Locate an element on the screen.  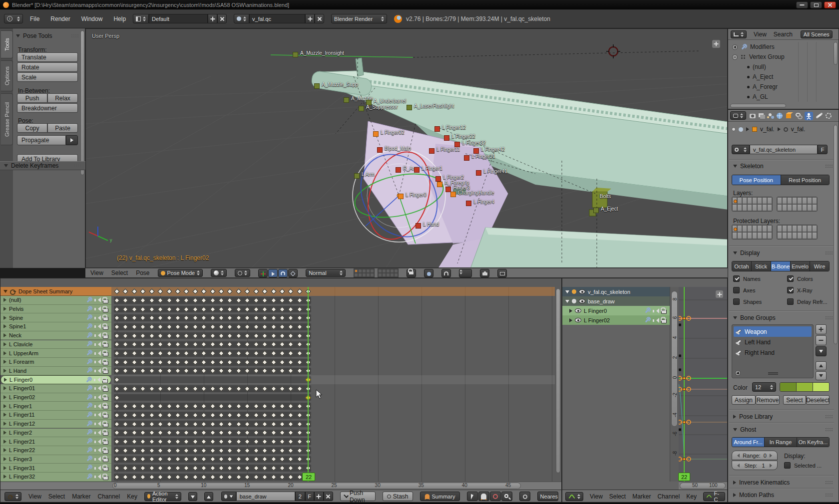
bone-group-move-up-button is located at coordinates (821, 366).